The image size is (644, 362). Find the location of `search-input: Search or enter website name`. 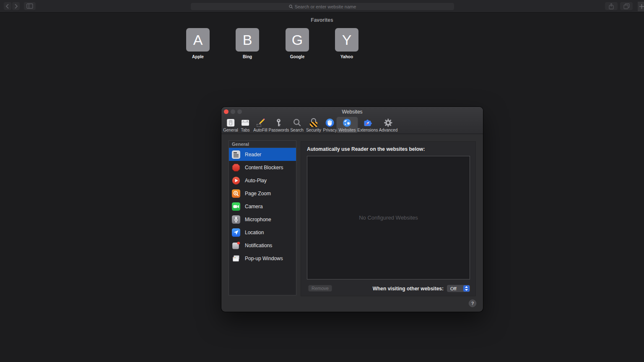

search-input: Search or enter website name is located at coordinates (322, 7).